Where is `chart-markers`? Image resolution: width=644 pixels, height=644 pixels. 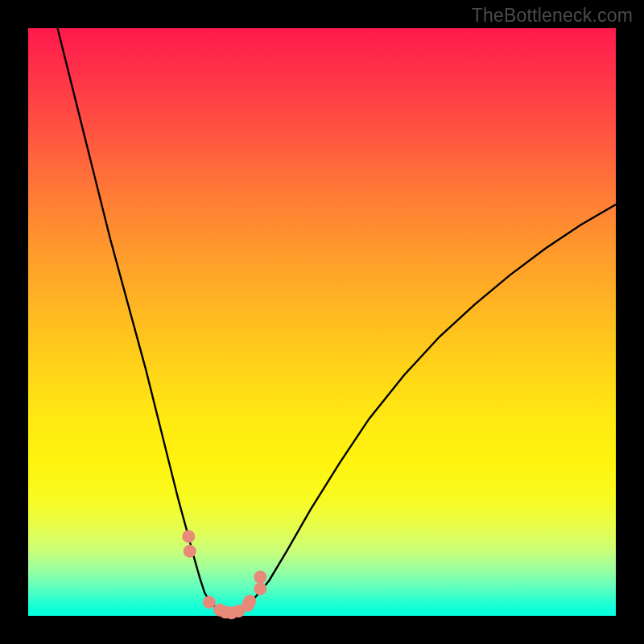 chart-markers is located at coordinates (224, 575).